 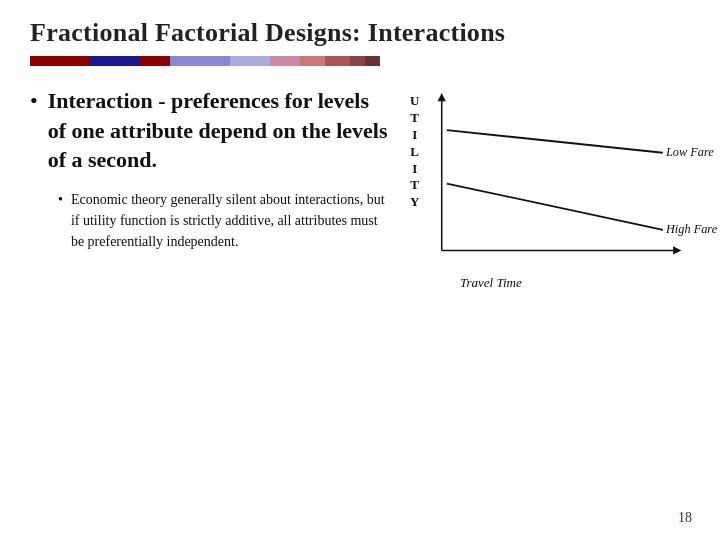 I want to click on sub-bullet-item: • Economic theory generally silent about…, so click(x=224, y=220).